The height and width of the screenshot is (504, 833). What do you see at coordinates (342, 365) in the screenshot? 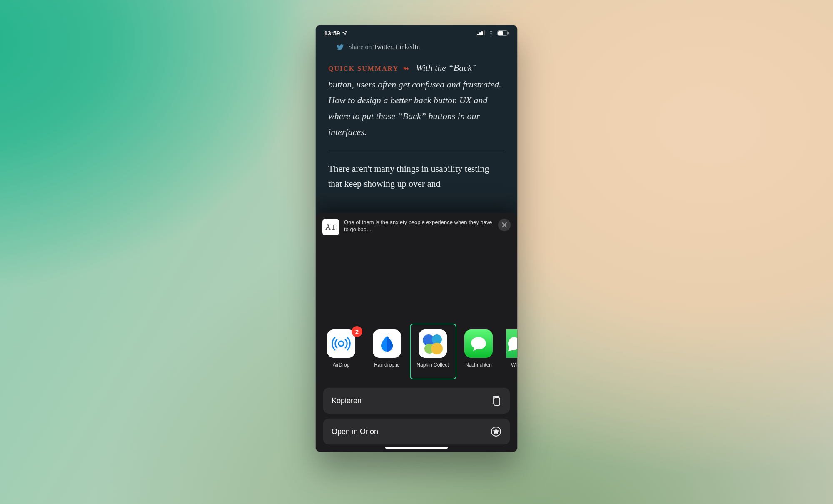
I see `app-label: AirDrop` at bounding box center [342, 365].